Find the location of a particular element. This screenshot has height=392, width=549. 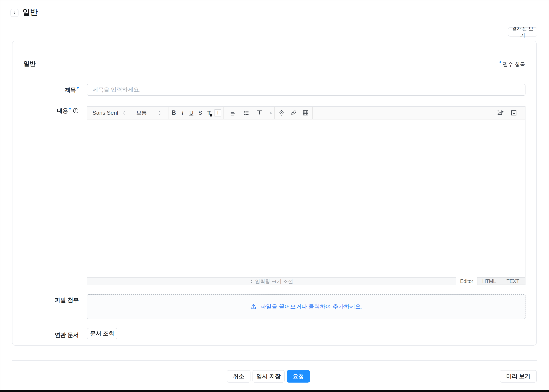

insert-table-button is located at coordinates (305, 113).